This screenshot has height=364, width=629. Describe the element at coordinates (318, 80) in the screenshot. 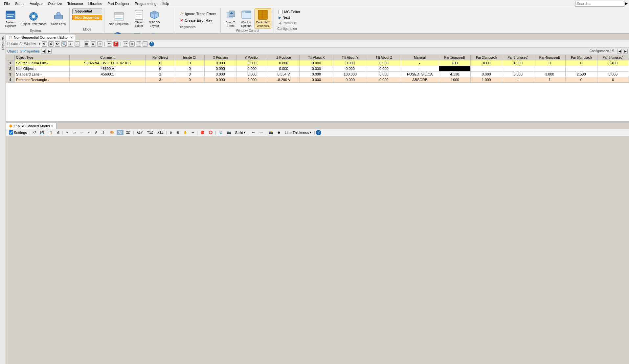

I see `table-row: 4Detector Rectangle ▾300.0000.000-8.290 …` at that location.